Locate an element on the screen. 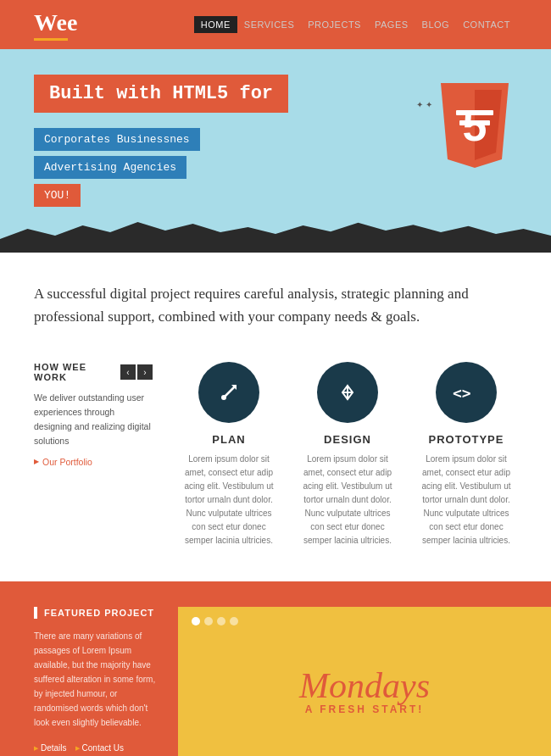  how-title-label: HOW WEE WORK is located at coordinates (75, 372).